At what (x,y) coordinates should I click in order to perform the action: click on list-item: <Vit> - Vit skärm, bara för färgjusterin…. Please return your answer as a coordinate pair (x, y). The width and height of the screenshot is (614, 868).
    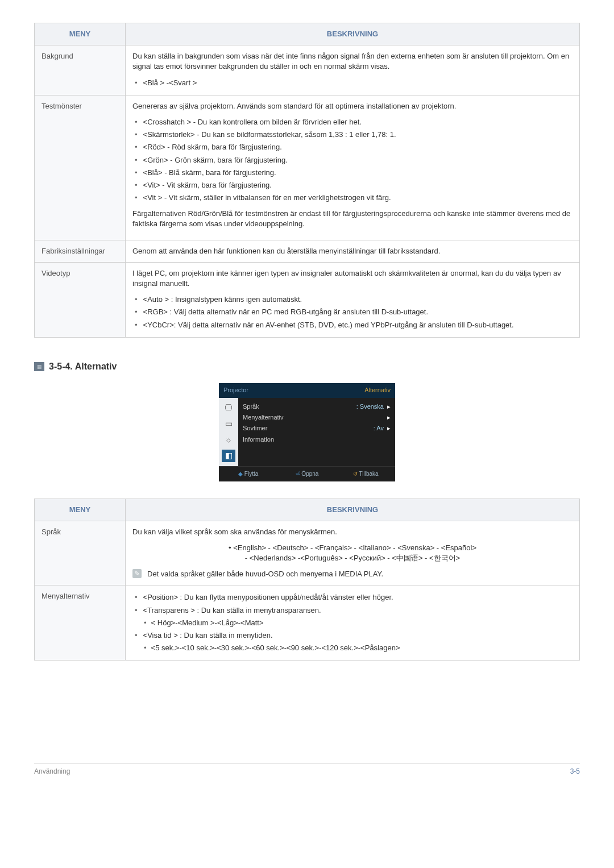
    Looking at the image, I should click on (352, 185).